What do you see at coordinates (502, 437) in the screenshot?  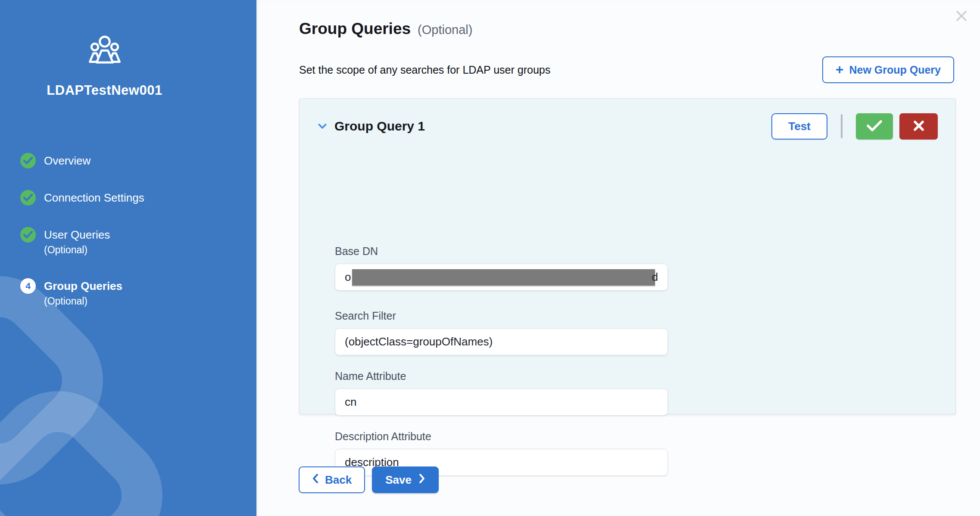 I see `description-attribute-label: Description Attribute` at bounding box center [502, 437].